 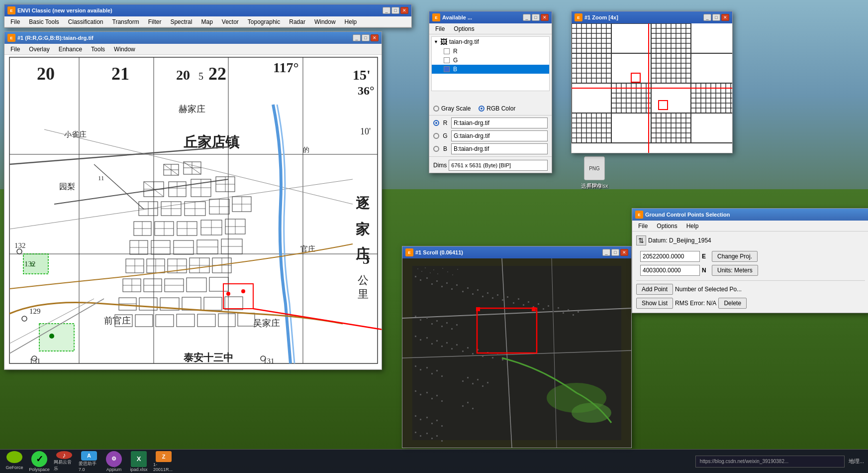 What do you see at coordinates (536, 17) in the screenshot?
I see `available-maximize: □` at bounding box center [536, 17].